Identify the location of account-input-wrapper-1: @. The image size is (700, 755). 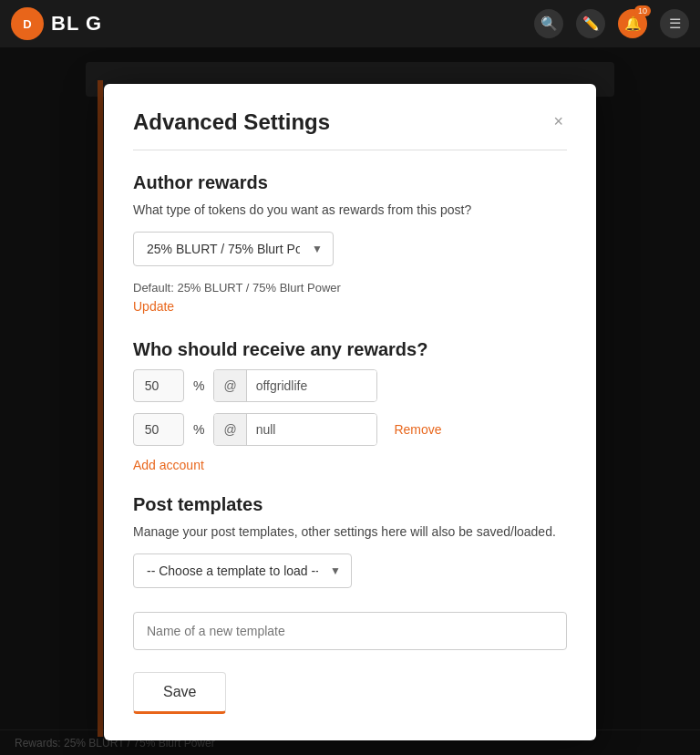
(295, 386).